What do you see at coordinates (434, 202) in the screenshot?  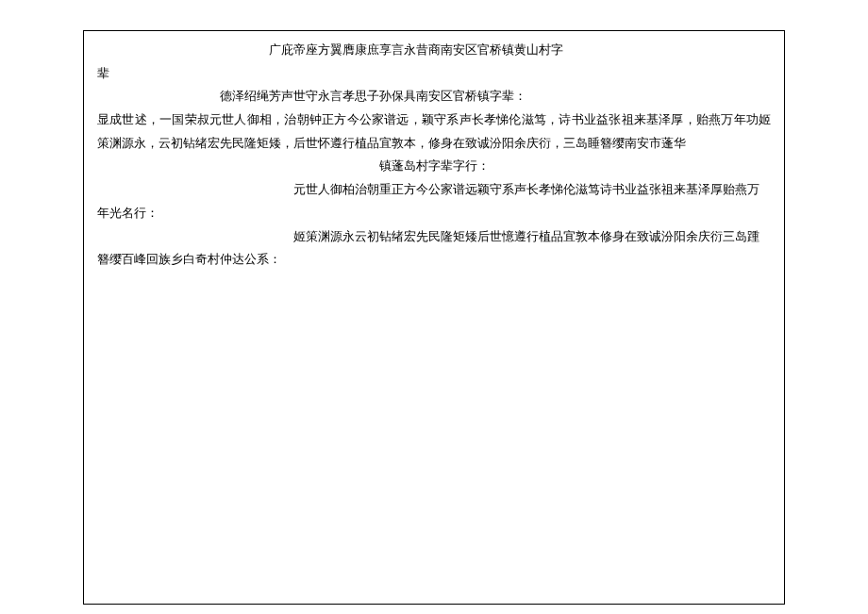 I see `line-6: 元世人御柏治朝重正方今公家谱远颖守系声长孝悌伦滋笃诗书业益张祖来基泽厚贻燕万年光…` at bounding box center [434, 202].